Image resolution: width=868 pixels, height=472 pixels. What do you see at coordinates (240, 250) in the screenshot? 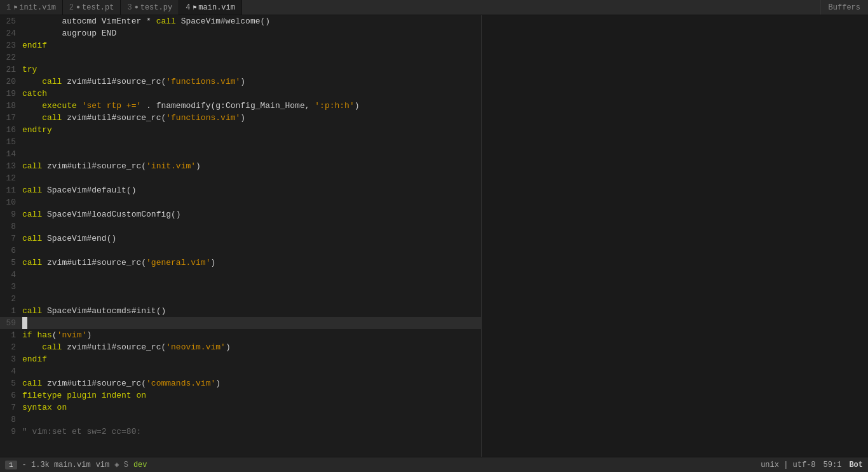
I see `table-row: 6` at bounding box center [240, 250].